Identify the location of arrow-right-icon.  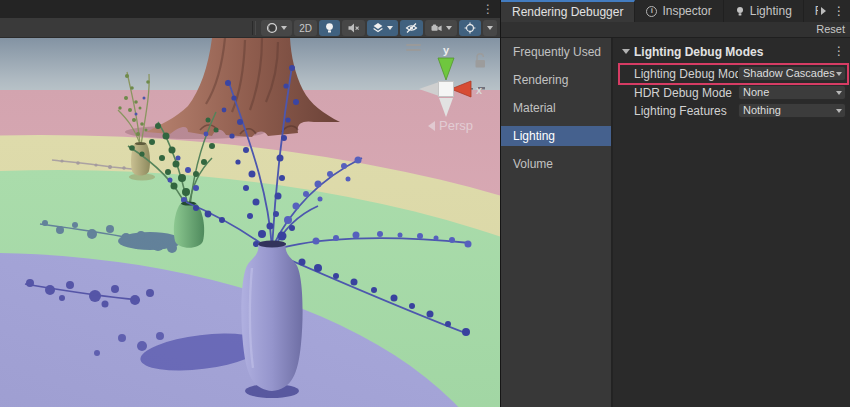
(824, 11).